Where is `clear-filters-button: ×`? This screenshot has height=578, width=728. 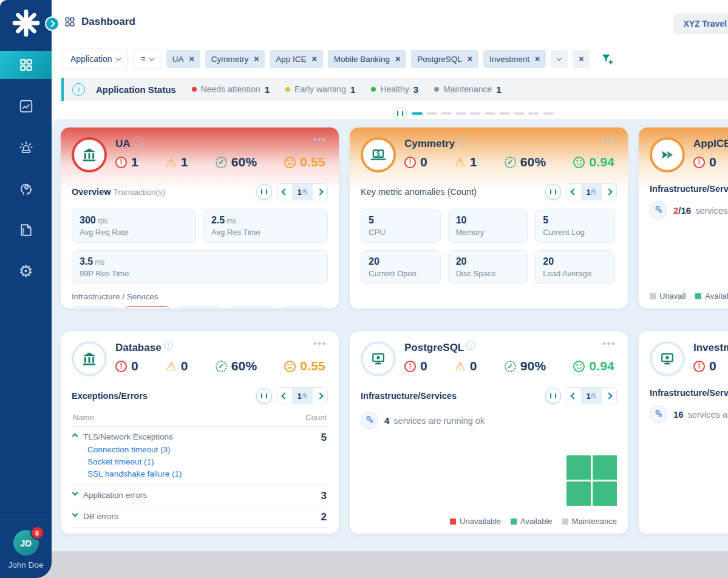
clear-filters-button: × is located at coordinates (581, 59).